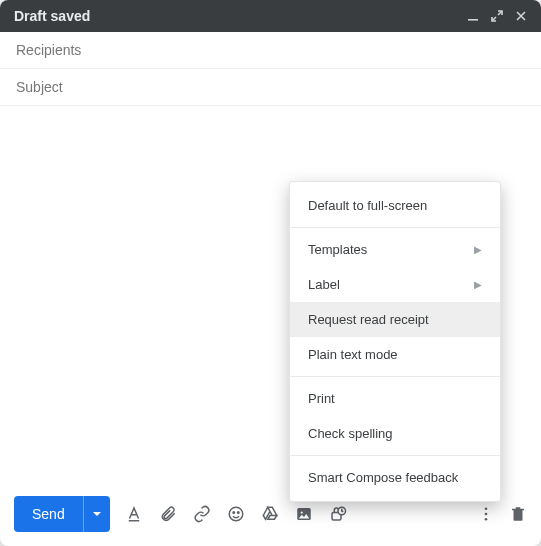 The height and width of the screenshot is (546, 541). I want to click on subject-field: Subject, so click(270, 88).